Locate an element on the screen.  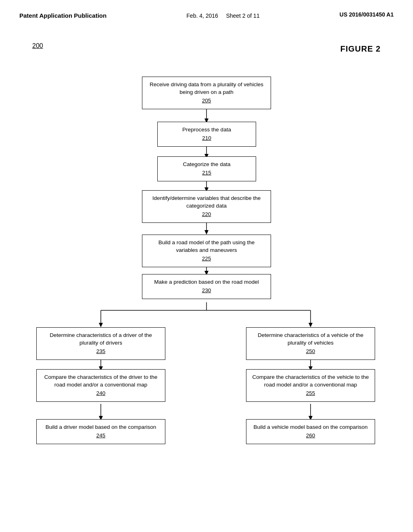
box-225-text: Build a road model of the path using the… is located at coordinates (206, 246).